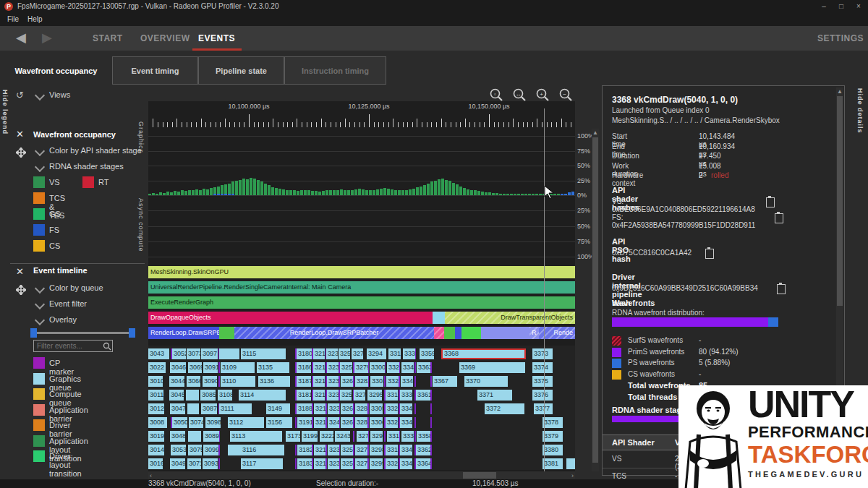  What do you see at coordinates (347, 450) in the screenshot?
I see `event-box: 3255` at bounding box center [347, 450].